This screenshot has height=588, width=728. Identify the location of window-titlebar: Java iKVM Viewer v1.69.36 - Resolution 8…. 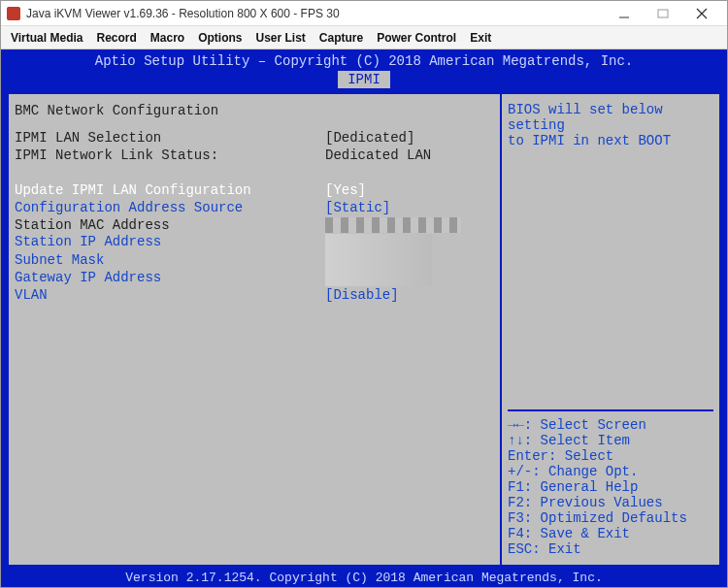
(364, 14).